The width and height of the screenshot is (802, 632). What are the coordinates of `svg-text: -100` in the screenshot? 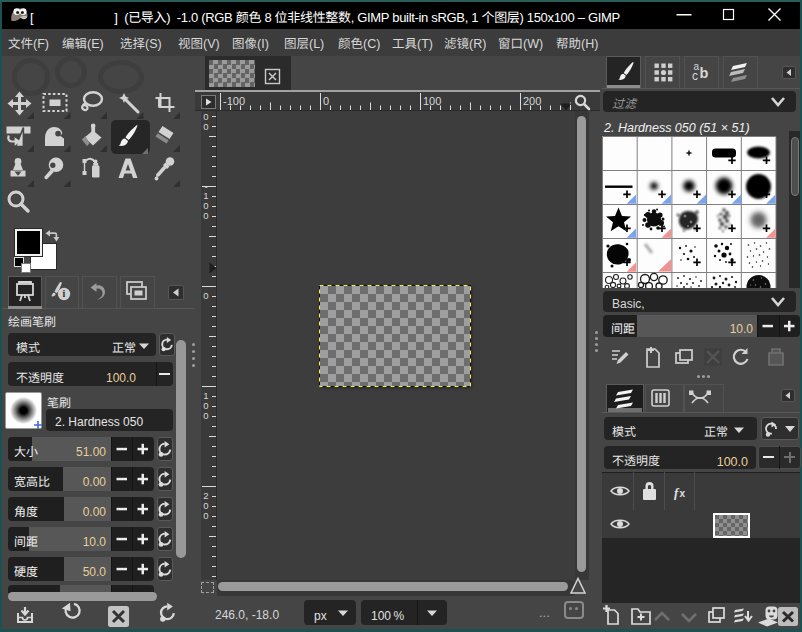 It's located at (234, 101).